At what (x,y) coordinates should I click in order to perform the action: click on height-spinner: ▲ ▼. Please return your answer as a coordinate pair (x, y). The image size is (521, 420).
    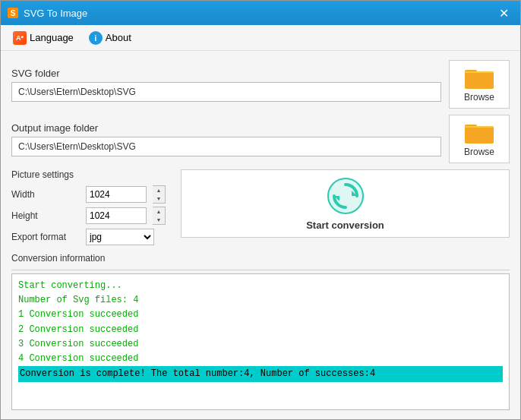
    Looking at the image, I should click on (159, 216).